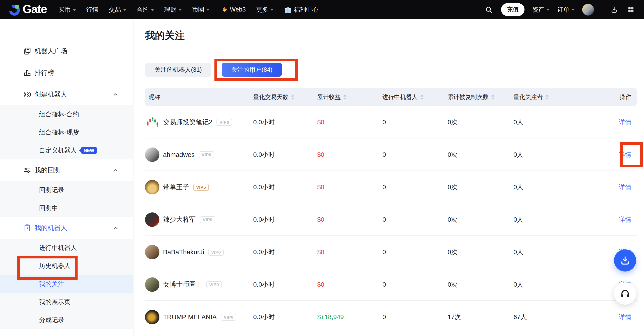 This screenshot has width=644, height=336. I want to click on deposit-button: 充值, so click(513, 10).